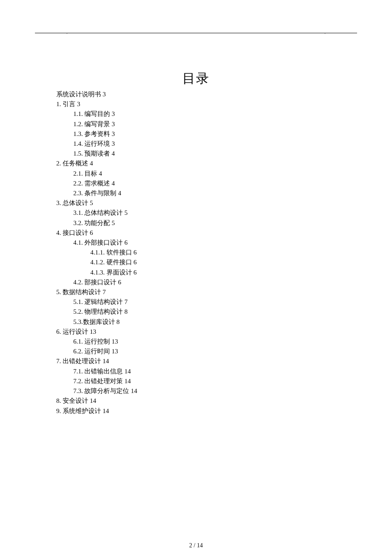  Describe the element at coordinates (97, 144) in the screenshot. I see `toc-entry: 1.4. 运行环境 3` at that location.